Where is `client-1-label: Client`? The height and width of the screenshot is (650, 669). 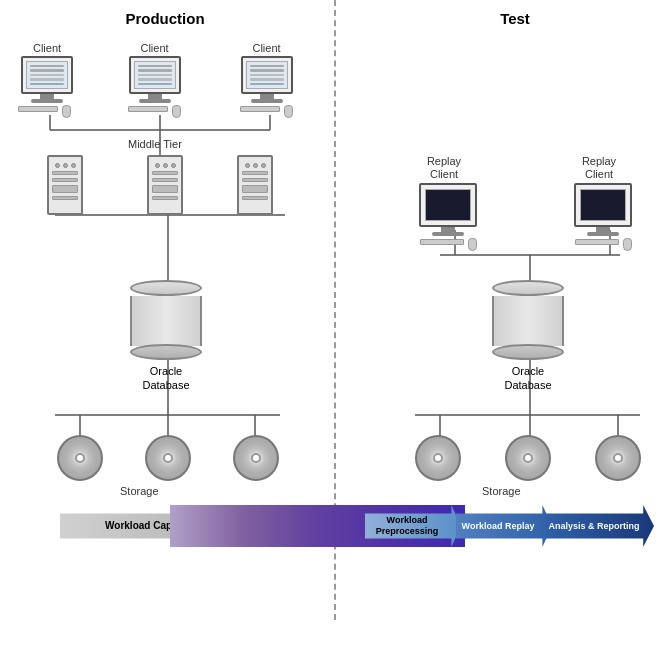 client-1-label: Client is located at coordinates (47, 48).